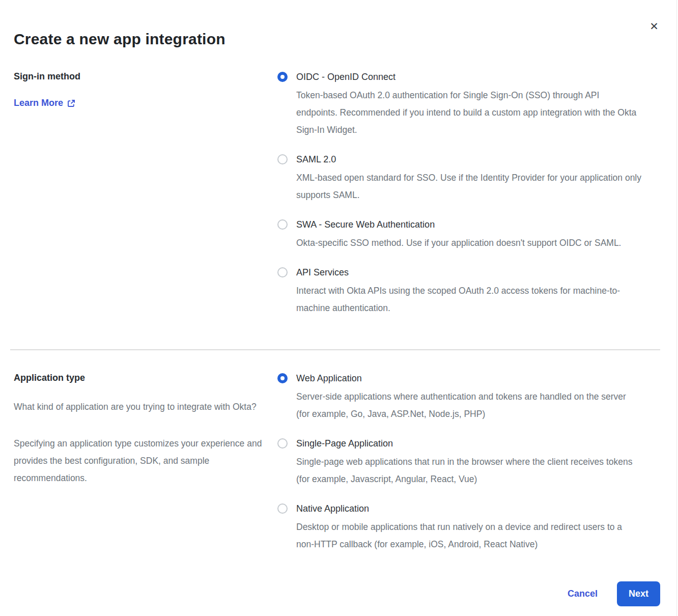 The height and width of the screenshot is (616, 678). What do you see at coordinates (337, 24) in the screenshot?
I see `dialog-title: Create a new app integration` at bounding box center [337, 24].